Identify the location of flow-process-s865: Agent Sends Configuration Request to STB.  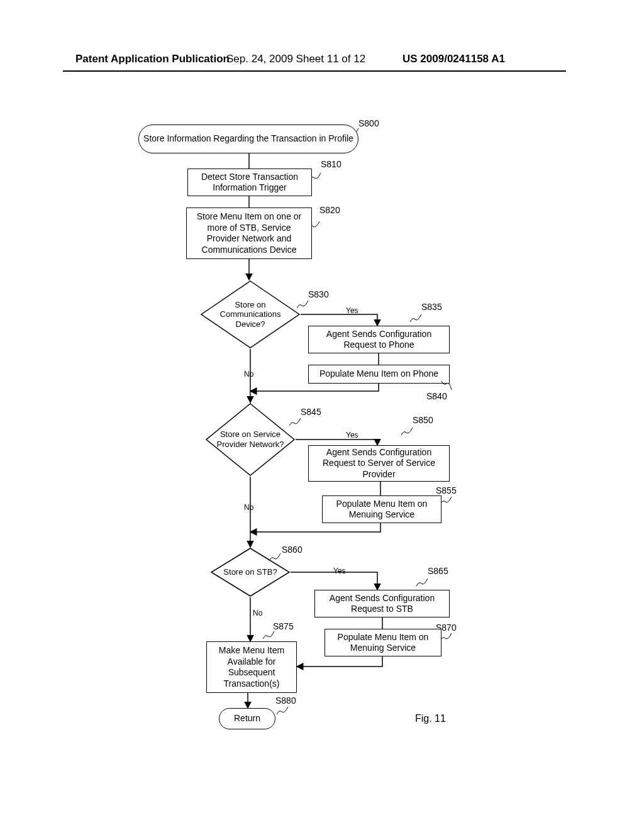
(382, 604).